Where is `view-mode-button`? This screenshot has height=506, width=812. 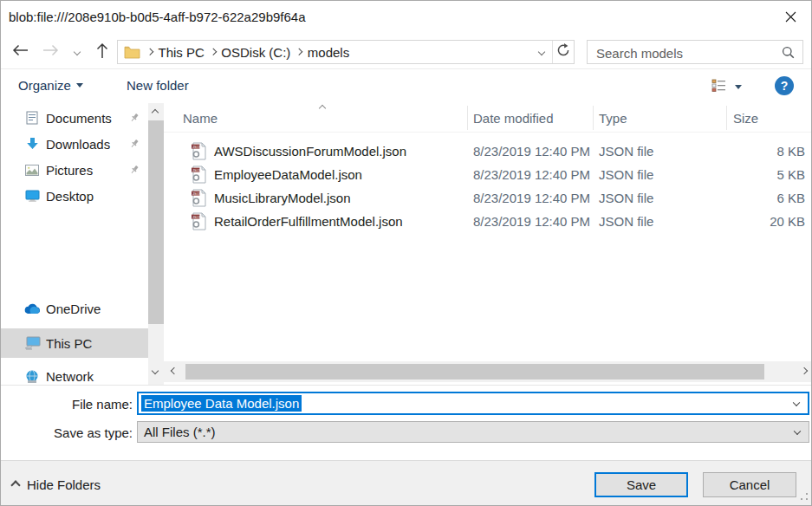 view-mode-button is located at coordinates (719, 87).